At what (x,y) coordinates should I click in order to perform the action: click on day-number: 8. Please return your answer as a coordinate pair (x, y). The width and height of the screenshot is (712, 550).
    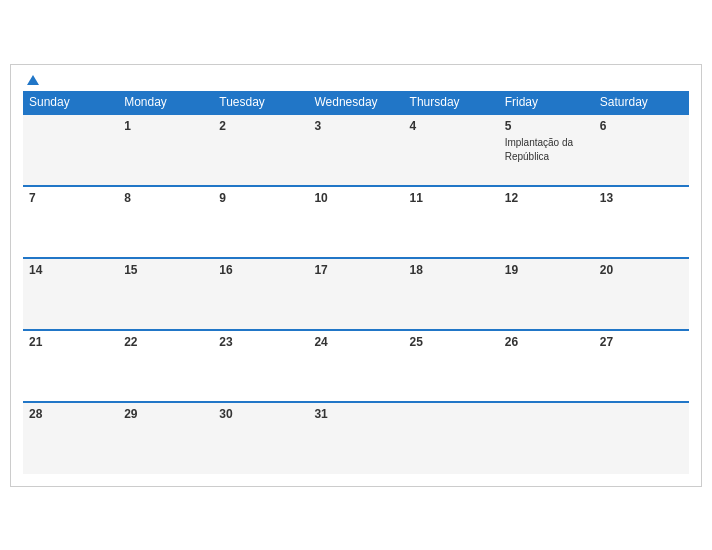
    Looking at the image, I should click on (166, 198).